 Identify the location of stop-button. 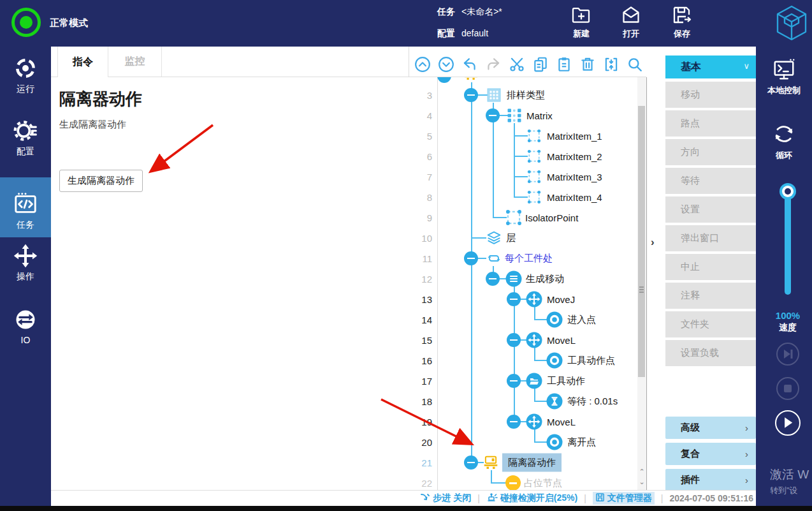
(788, 389).